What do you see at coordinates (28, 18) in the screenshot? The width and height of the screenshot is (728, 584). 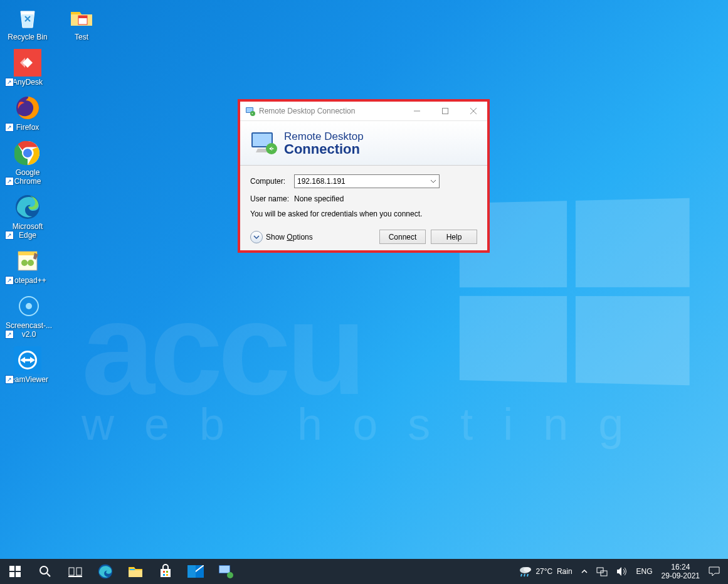 I see `recycle-bin-icon` at bounding box center [28, 18].